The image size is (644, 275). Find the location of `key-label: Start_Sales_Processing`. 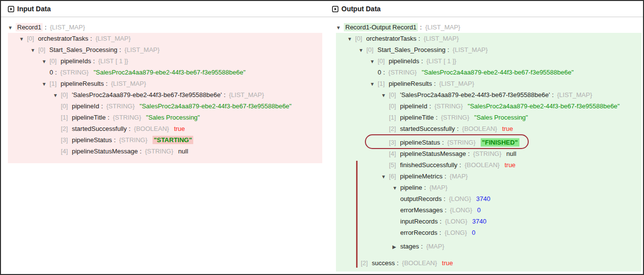

key-label: Start_Sales_Processing is located at coordinates (83, 50).